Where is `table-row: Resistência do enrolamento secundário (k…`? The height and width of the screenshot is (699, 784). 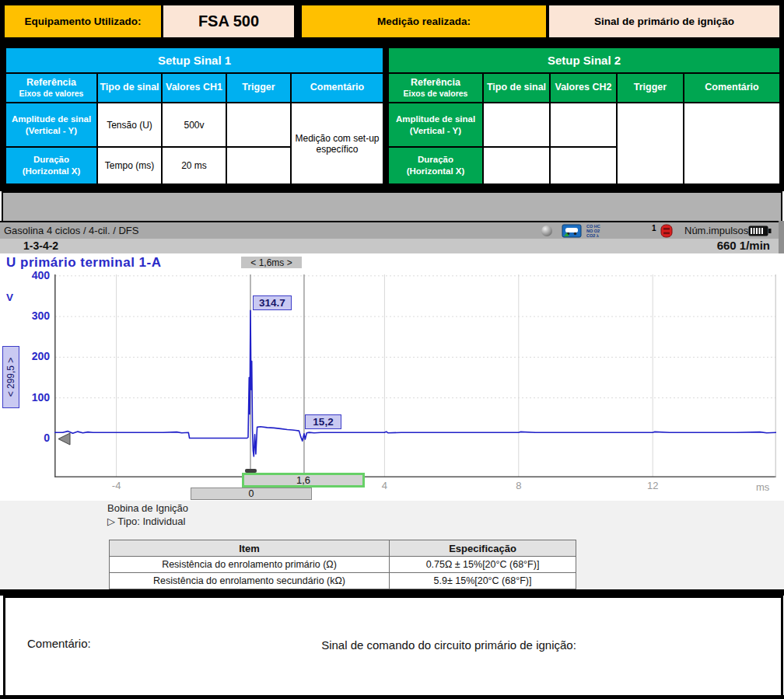
table-row: Resistência do enrolamento secundário (k… is located at coordinates (343, 582).